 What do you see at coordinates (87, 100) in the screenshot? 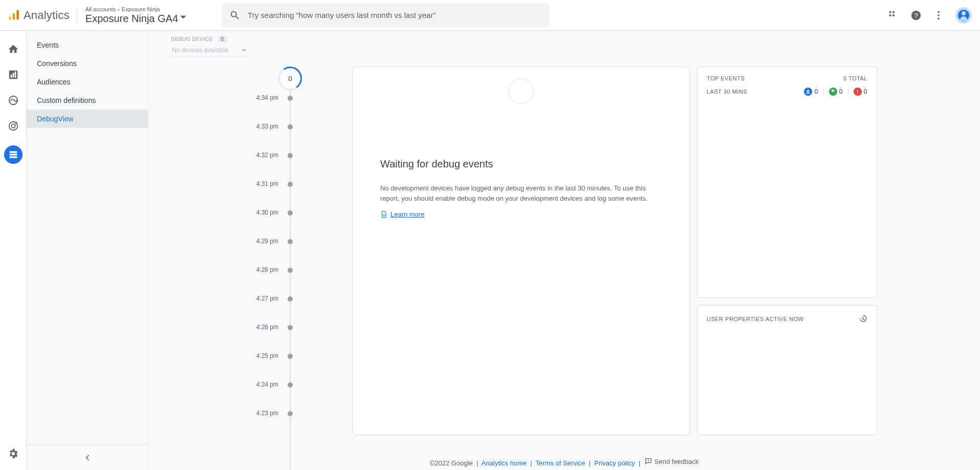
I see `subnav-custom-definitions: Custom definitions` at bounding box center [87, 100].